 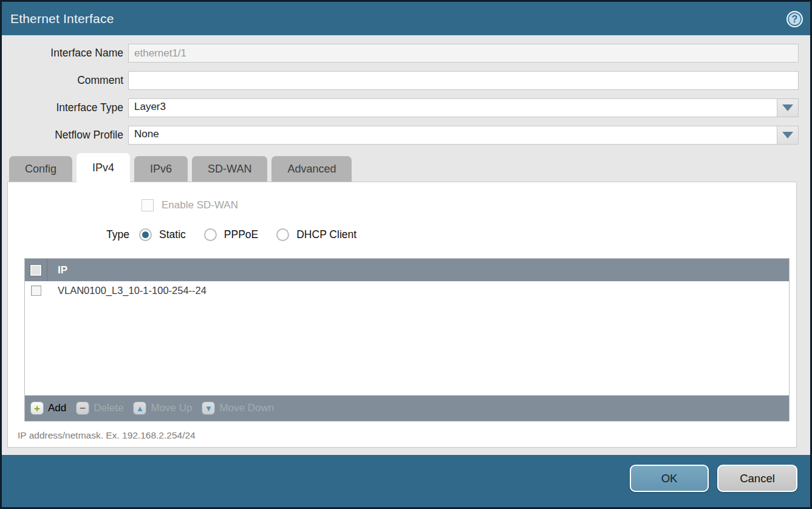 What do you see at coordinates (669, 479) in the screenshot?
I see `ok-button: OK` at bounding box center [669, 479].